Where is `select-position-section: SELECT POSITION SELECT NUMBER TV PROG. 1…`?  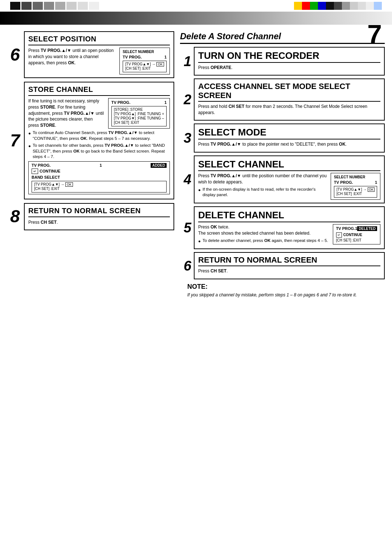
select-position-section: SELECT POSITION SELECT NUMBER TV PROG. 1… is located at coordinates (99, 54).